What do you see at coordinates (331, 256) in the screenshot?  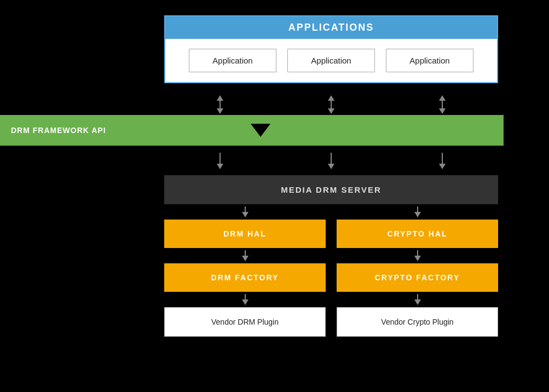 I see `arrows-hal-factory` at bounding box center [331, 256].